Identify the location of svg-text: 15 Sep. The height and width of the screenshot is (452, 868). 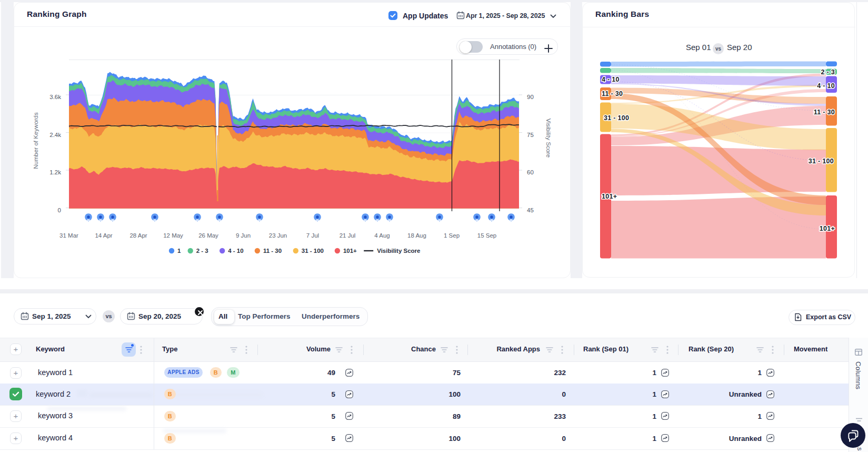
(487, 235).